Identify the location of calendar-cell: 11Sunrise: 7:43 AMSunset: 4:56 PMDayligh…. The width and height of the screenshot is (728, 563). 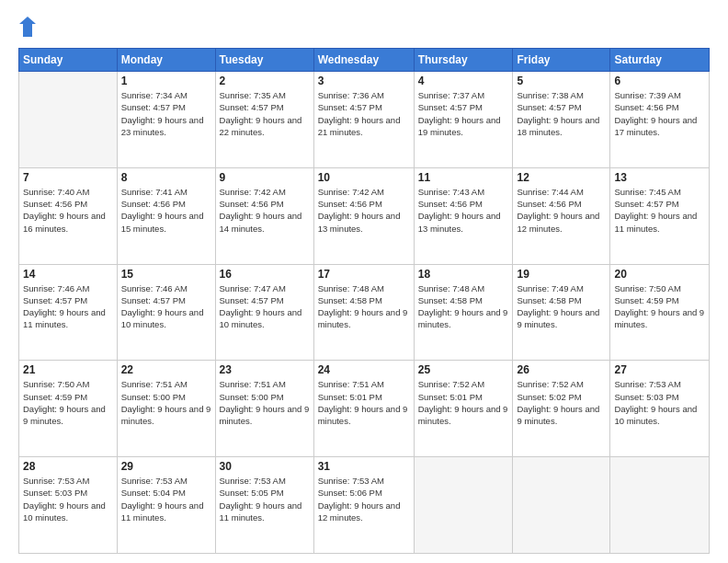
(463, 215).